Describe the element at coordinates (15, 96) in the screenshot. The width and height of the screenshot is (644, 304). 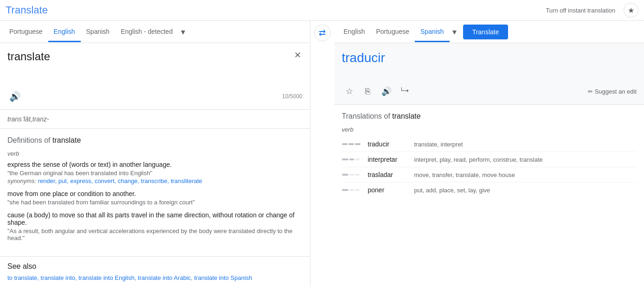
I see `listen-source-button: 🔊` at that location.